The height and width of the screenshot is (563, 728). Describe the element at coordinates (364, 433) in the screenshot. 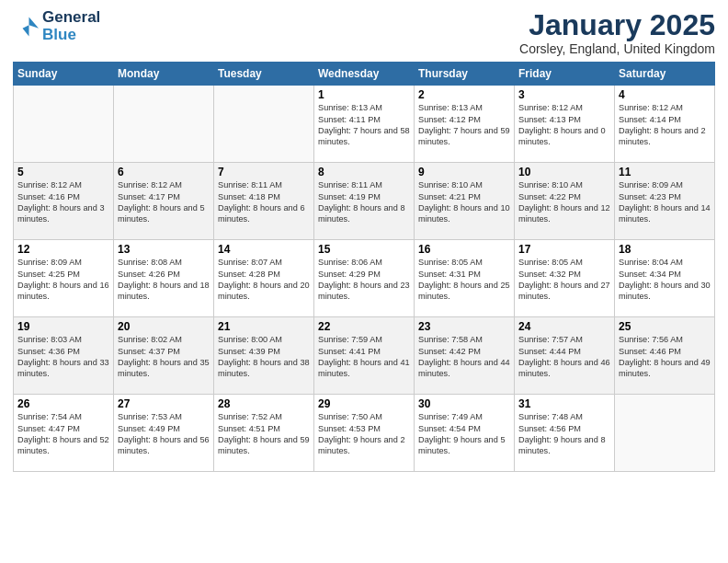

I see `calendar-cell: 29Sunrise: 7:50 AM Sunset: 4:53 PM Dayli…` at that location.